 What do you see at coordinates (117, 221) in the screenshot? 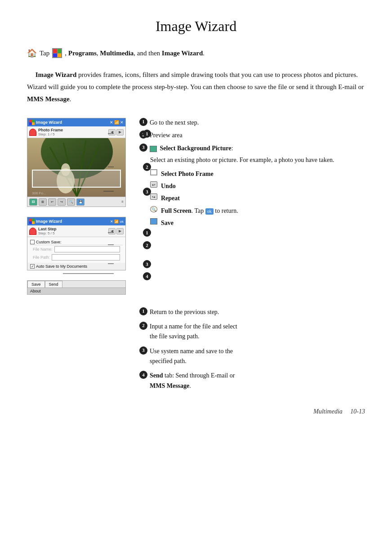
I see `antenna-icon-2: ✕ 📶 ok` at bounding box center [117, 221].